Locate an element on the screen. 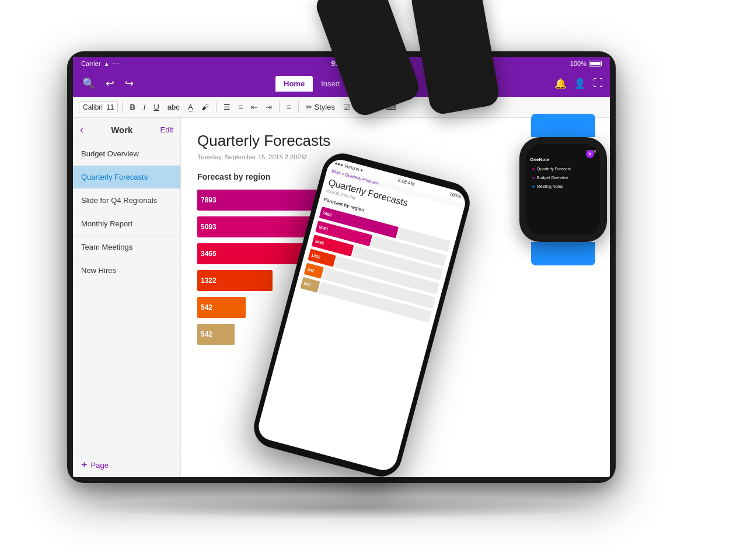  chart-bar-label-3: 1322 is located at coordinates (209, 281).